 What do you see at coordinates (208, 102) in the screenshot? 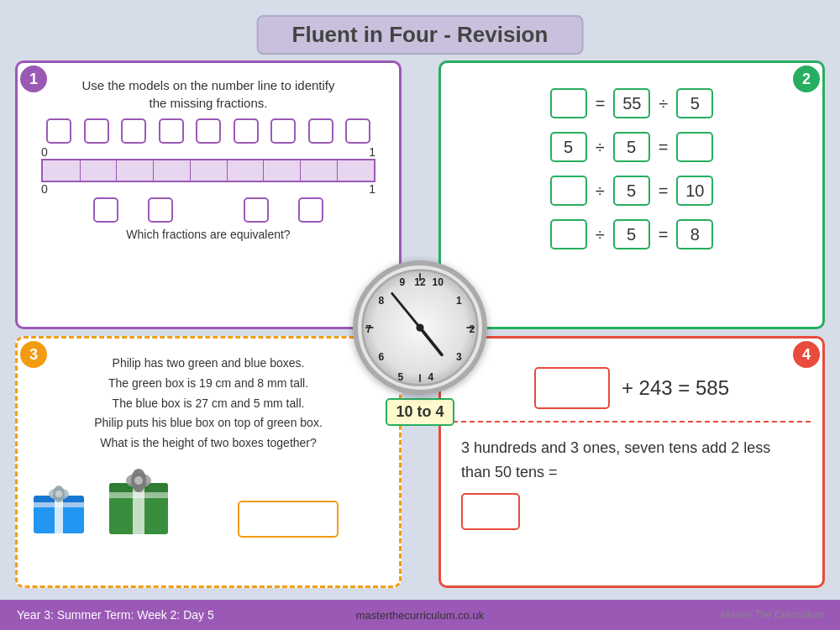
I see `box1-line2: the missing fractions.` at bounding box center [208, 102].